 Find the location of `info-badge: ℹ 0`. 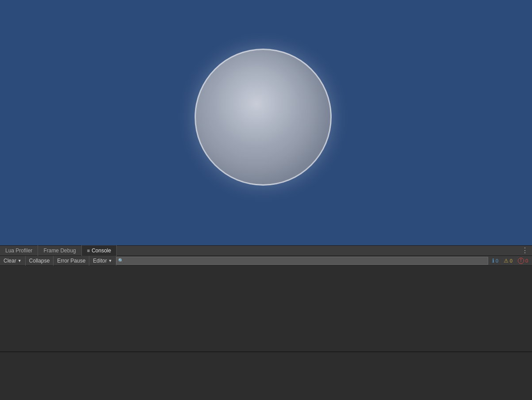

info-badge: ℹ 0 is located at coordinates (495, 261).